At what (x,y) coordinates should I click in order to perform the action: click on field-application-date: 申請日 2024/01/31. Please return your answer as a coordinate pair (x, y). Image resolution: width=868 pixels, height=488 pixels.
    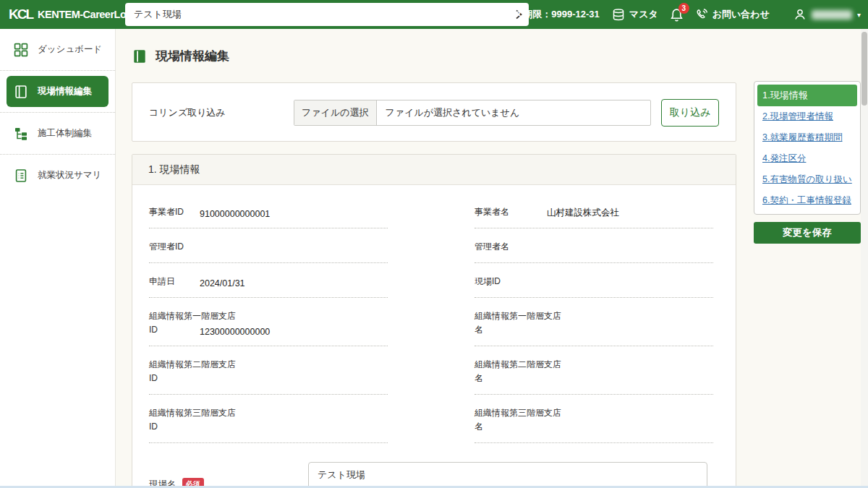
    Looking at the image, I should click on (268, 281).